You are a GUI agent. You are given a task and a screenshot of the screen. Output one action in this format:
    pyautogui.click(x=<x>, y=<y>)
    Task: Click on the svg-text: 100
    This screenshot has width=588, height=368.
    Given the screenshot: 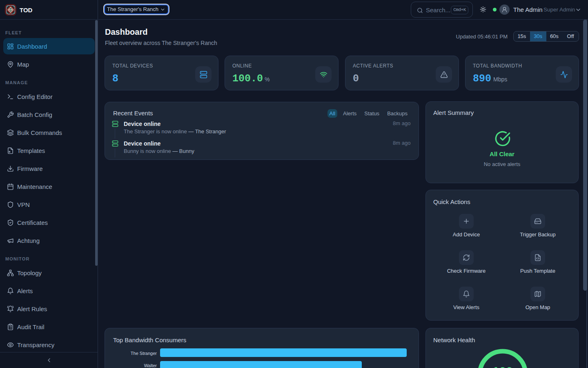 What is the action you would take?
    pyautogui.click(x=503, y=366)
    